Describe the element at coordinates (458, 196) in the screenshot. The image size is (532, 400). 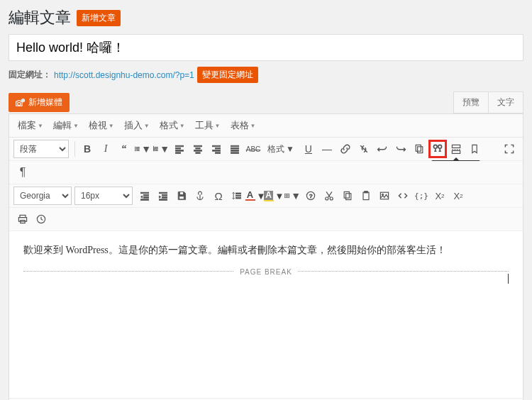
I see `superscript-button: X2` at that location.